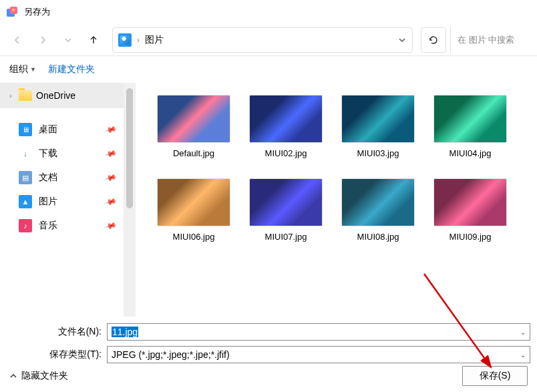 Image resolution: width=537 pixels, height=392 pixels. I want to click on scrollbar-thumb, so click(130, 148).